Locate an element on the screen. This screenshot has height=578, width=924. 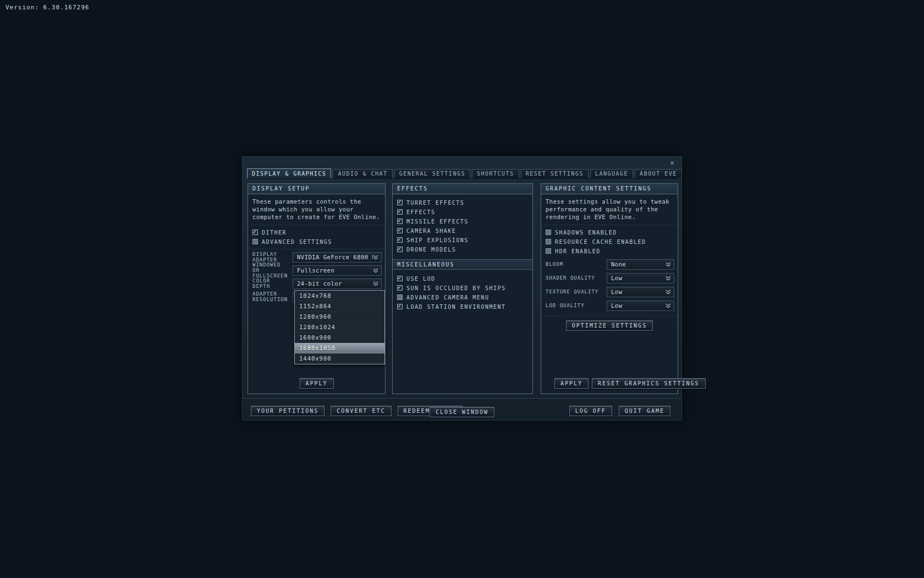
close-icon: × is located at coordinates (672, 163).